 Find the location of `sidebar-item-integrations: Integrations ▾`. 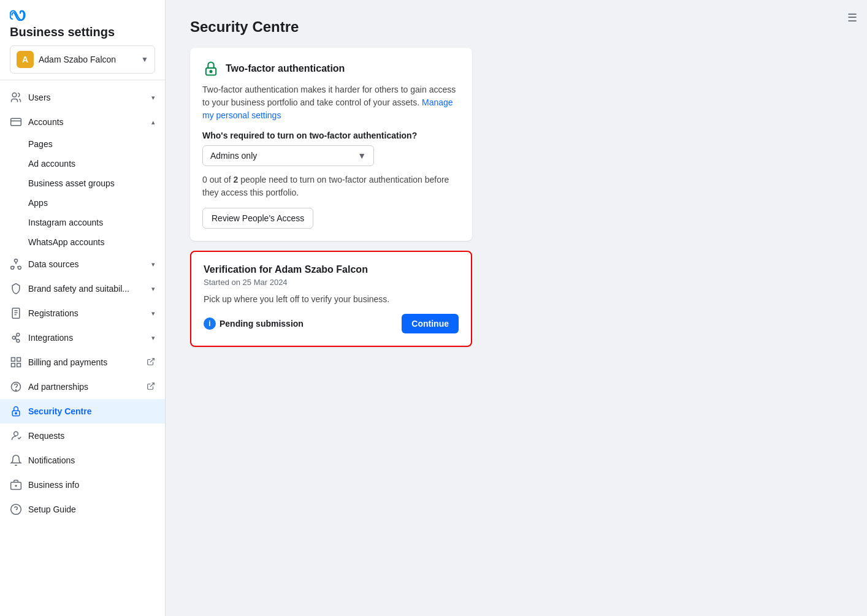

sidebar-item-integrations: Integrations ▾ is located at coordinates (82, 338).